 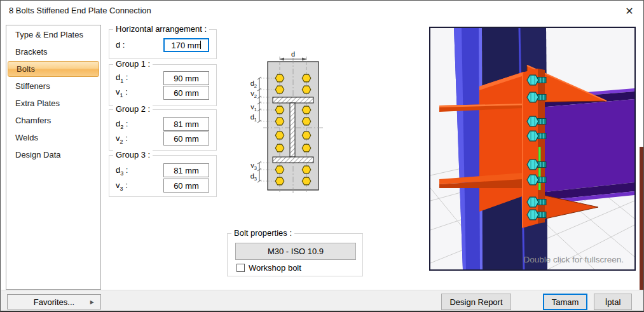 I want to click on dimension-lines-left, so click(x=259, y=130).